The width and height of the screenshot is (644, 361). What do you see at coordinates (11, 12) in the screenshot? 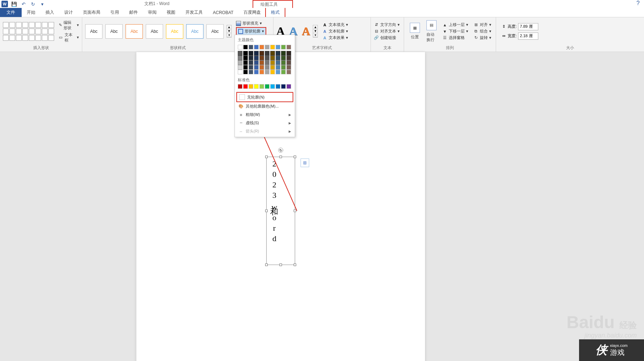
I see `tab-file: 文件` at bounding box center [11, 12].